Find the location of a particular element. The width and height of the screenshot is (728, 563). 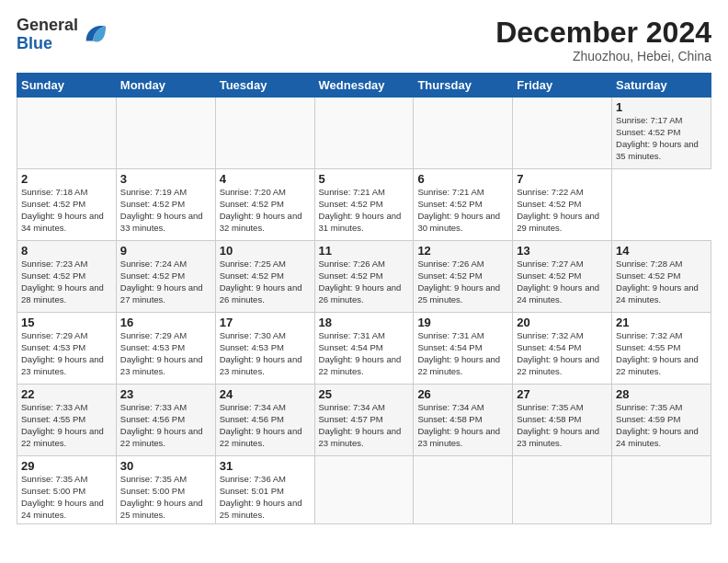

day-number: 12 is located at coordinates (463, 250).